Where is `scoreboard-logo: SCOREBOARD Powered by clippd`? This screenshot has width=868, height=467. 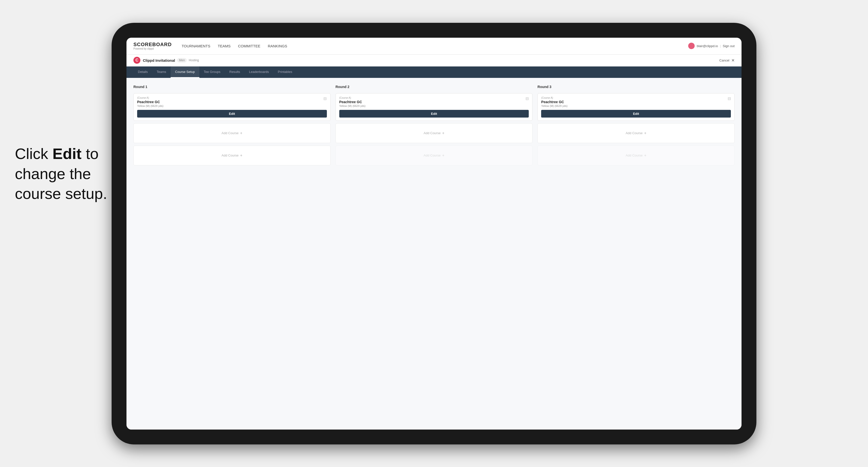
scoreboard-logo: SCOREBOARD Powered by clippd is located at coordinates (152, 46).